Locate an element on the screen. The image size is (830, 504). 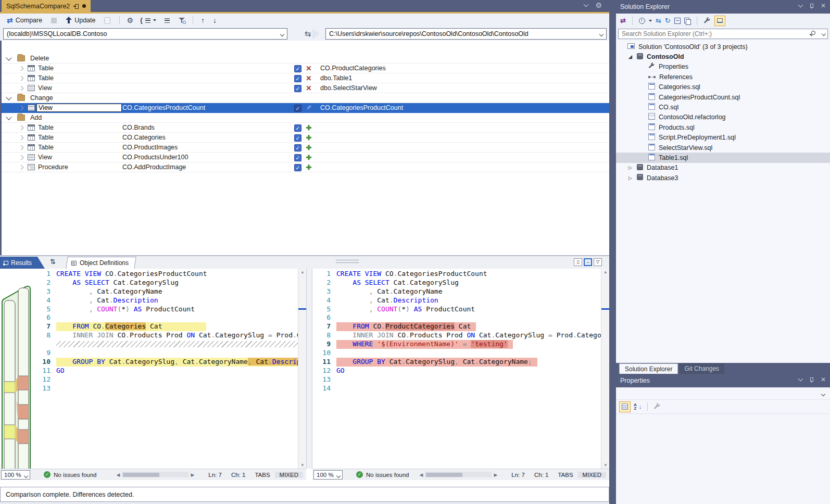
tree-item-contosoold: ◢ContosoOld is located at coordinates (723, 56).